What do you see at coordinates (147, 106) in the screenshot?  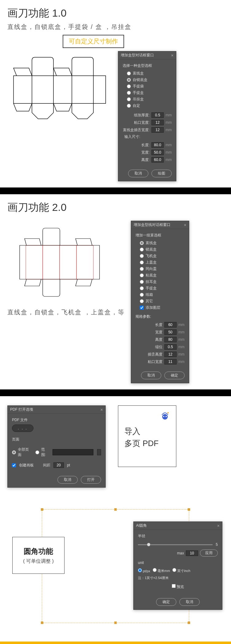 I see `box-type-radio-row: 自定` at bounding box center [147, 106].